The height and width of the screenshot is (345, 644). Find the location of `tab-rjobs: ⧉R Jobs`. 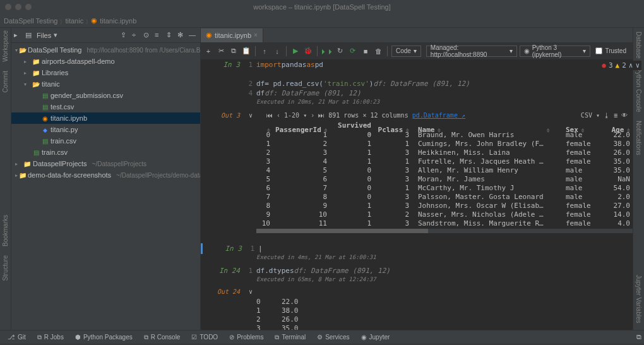

tab-rjobs: ⧉R Jobs is located at coordinates (51, 337).